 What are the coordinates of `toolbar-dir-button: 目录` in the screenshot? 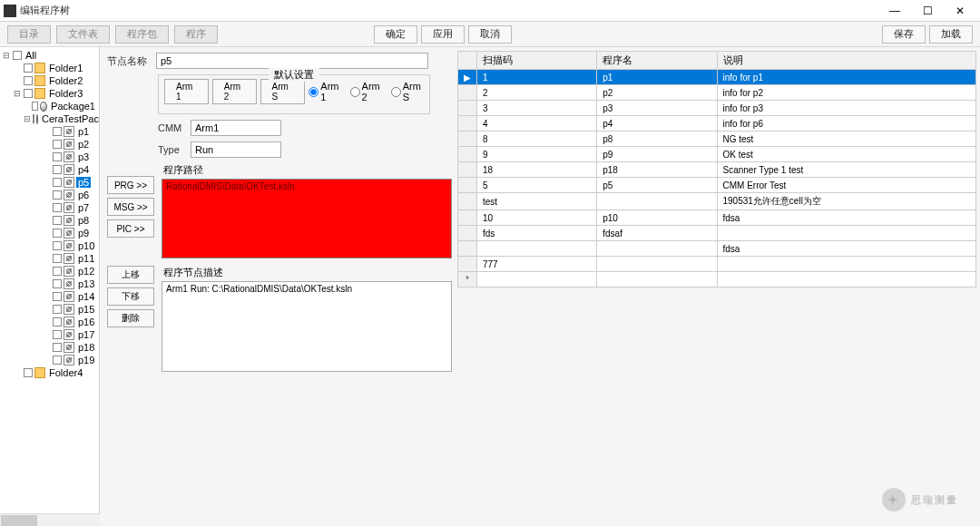 It's located at (29, 34).